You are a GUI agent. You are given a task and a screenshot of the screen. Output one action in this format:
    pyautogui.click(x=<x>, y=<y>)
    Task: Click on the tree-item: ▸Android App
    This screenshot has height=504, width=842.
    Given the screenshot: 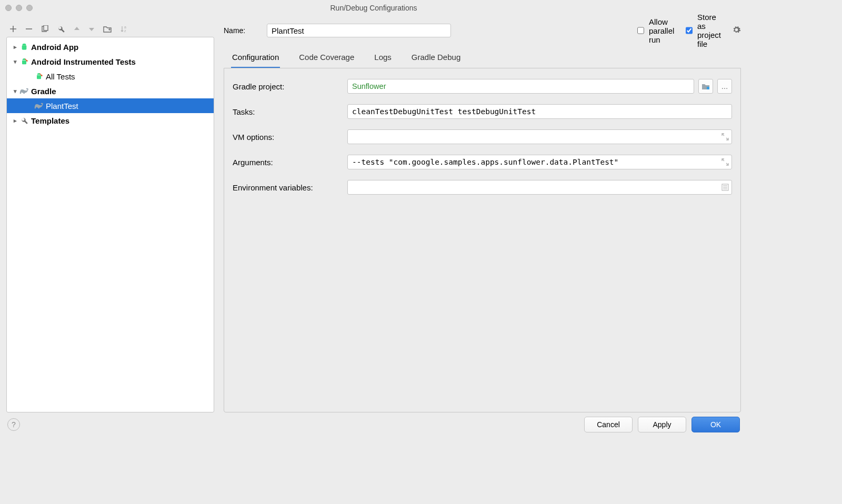 What is the action you would take?
    pyautogui.click(x=111, y=47)
    